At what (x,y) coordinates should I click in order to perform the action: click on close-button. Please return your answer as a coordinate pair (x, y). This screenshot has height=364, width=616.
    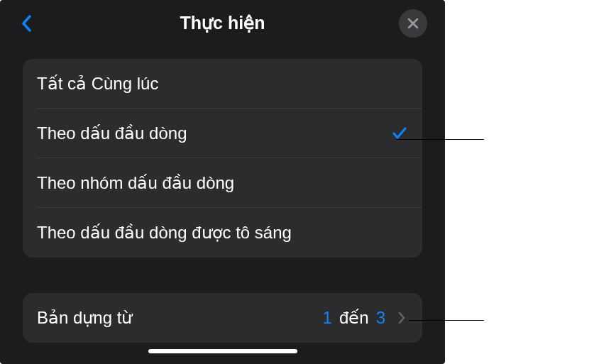
    Looking at the image, I should click on (413, 23).